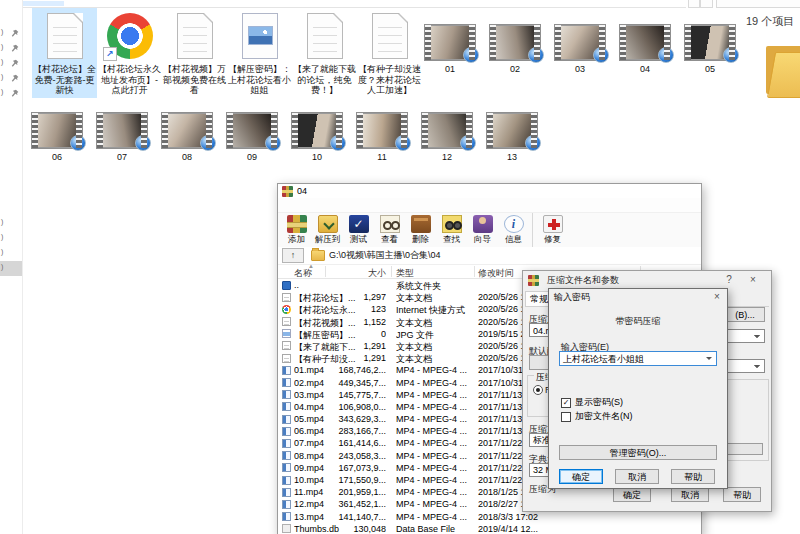  What do you see at coordinates (57, 137) in the screenshot?
I see `video-file-item: 06` at bounding box center [57, 137].